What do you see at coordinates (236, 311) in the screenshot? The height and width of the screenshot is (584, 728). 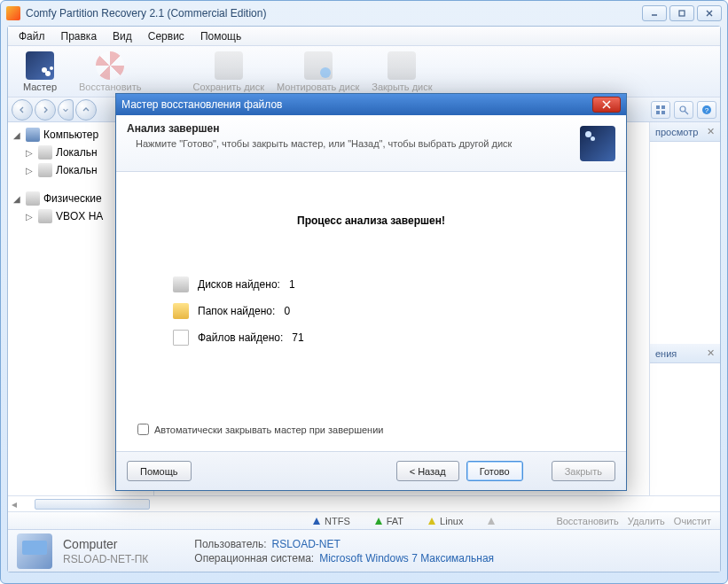 I see `stat-folders-label: Папок найдено:` at bounding box center [236, 311].